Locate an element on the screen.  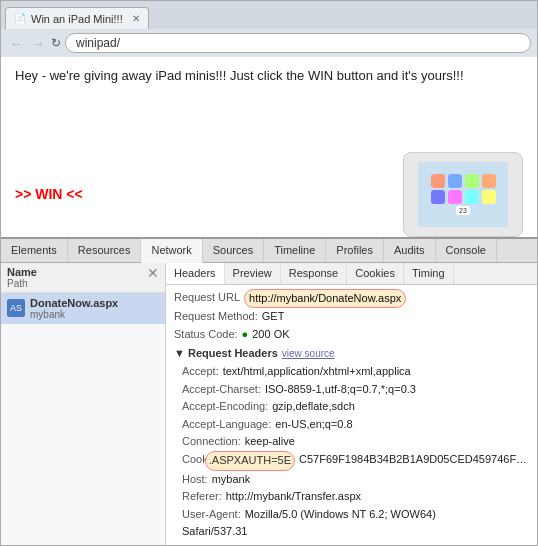
sub-tab-timing: Timing is located at coordinates (429, 274).